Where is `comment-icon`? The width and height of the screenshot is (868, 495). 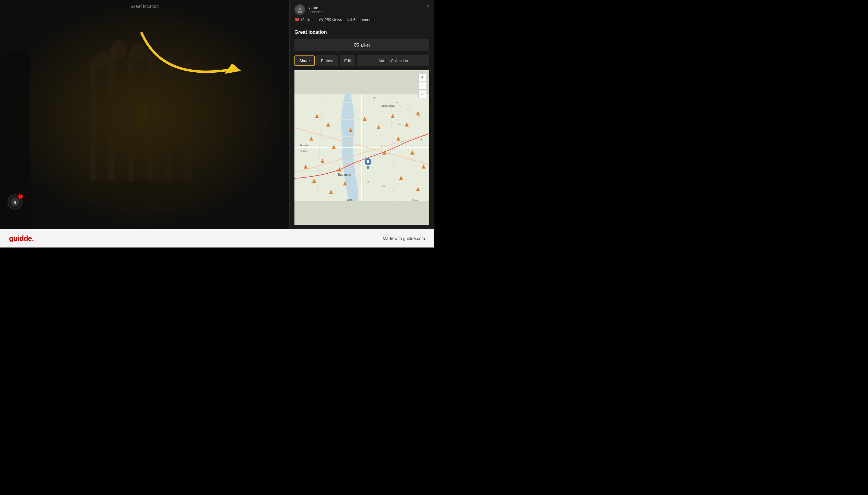
comment-icon is located at coordinates (349, 20).